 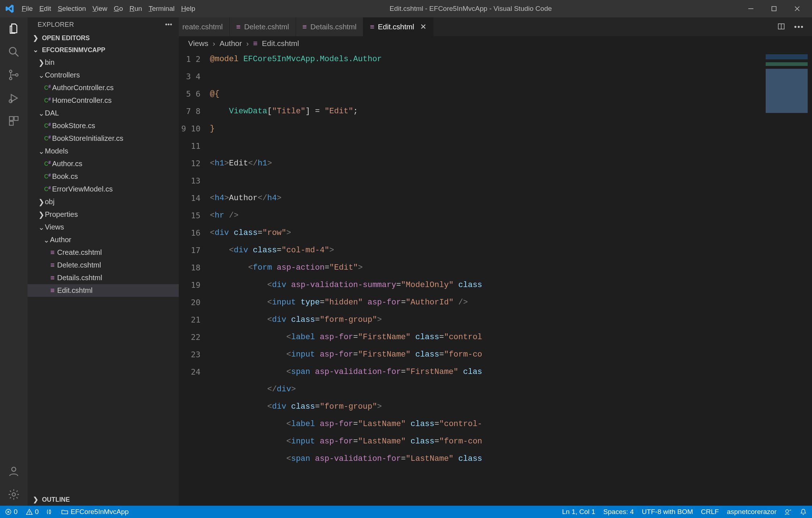 What do you see at coordinates (803, 512) in the screenshot?
I see `status-bell-icon` at bounding box center [803, 512].